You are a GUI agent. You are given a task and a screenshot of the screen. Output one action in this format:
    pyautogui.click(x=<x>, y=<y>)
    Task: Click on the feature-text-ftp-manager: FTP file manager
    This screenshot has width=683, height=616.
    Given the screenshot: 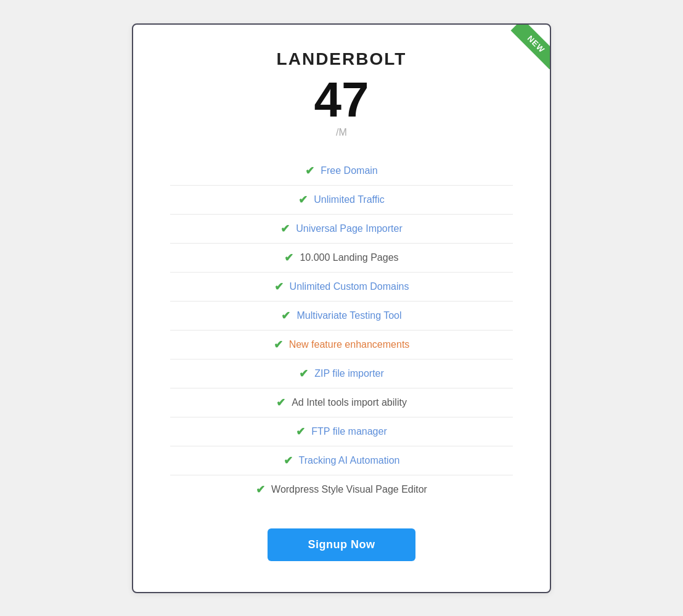 What is the action you would take?
    pyautogui.click(x=349, y=432)
    